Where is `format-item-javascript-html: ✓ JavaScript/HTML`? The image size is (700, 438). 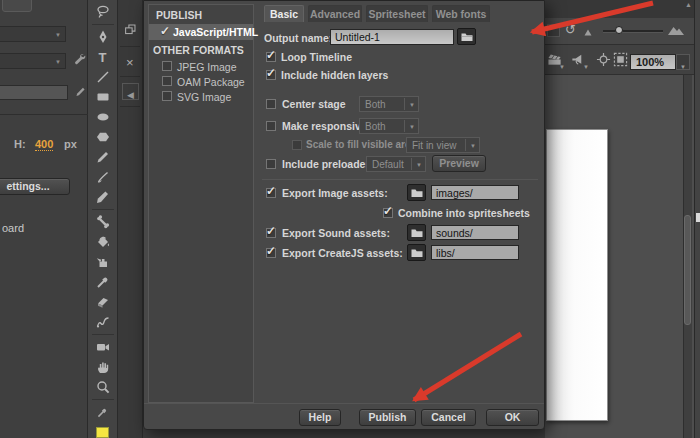
format-item-javascript-html: ✓ JavaScript/HTML is located at coordinates (201, 32).